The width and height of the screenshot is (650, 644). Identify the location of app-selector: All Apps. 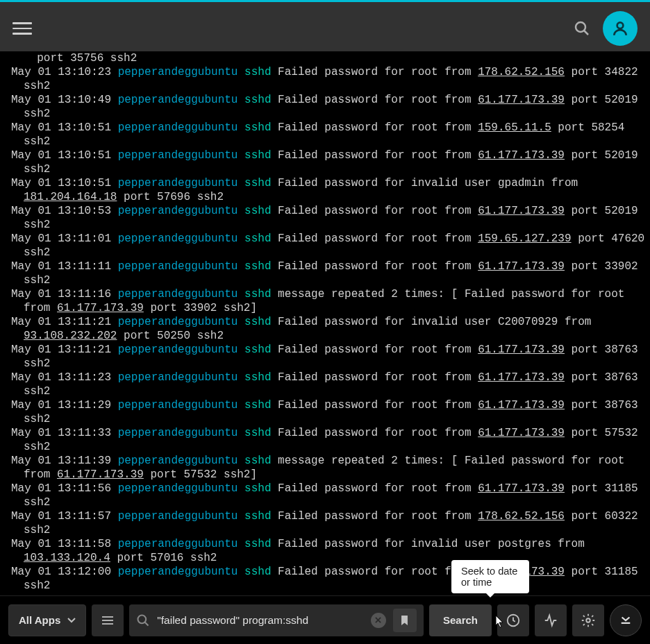
(47, 620).